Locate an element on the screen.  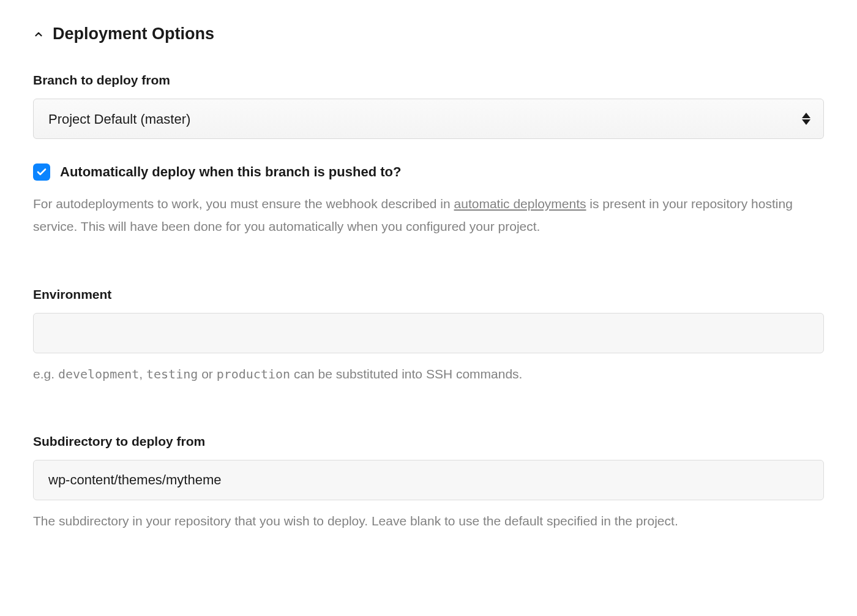
subdirectory-help-text: The subdirectory in your repository that… is located at coordinates (428, 522).